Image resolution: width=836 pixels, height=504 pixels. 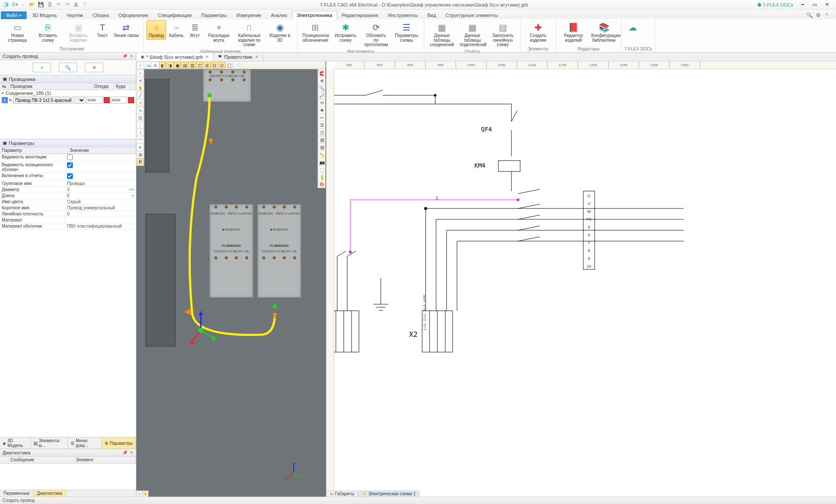 What do you see at coordinates (48, 32) in the screenshot?
I see `insert-scheme-button: ⎘Вставить схему` at bounding box center [48, 32].